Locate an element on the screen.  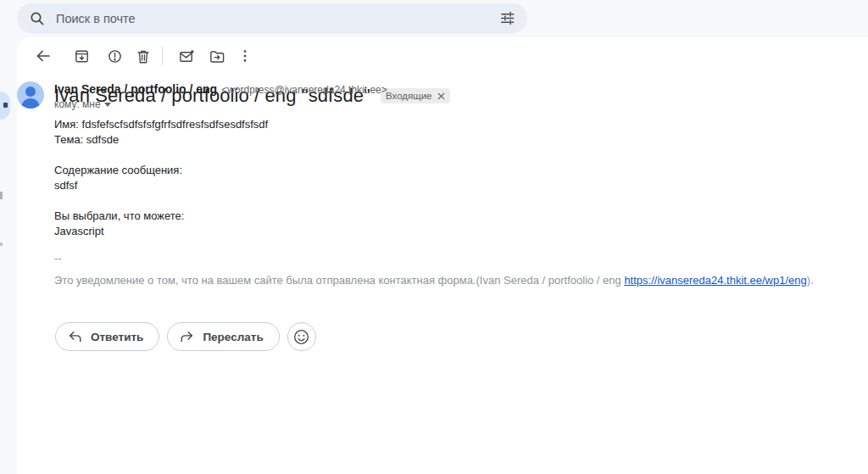
sender-line: Ivan Sereda / portfoolio / eng<wordpress… is located at coordinates (220, 89).